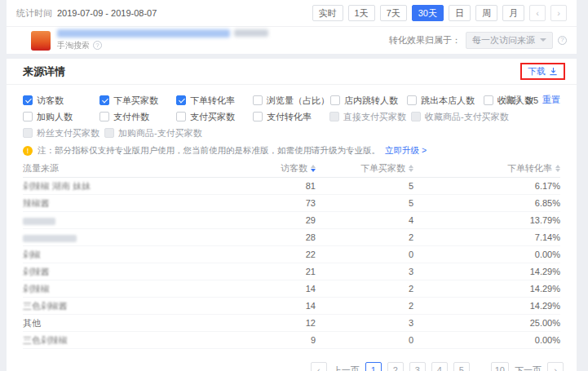  I want to click on cell-conversion: 25.00%, so click(487, 323).